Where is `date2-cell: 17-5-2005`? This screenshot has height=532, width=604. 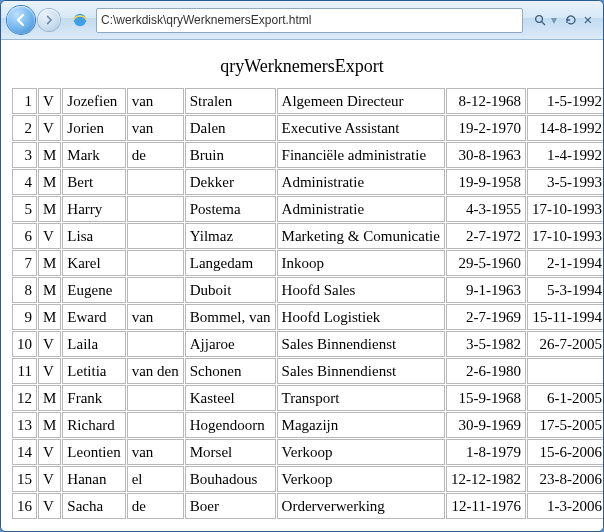 date2-cell: 17-5-2005 is located at coordinates (565, 425).